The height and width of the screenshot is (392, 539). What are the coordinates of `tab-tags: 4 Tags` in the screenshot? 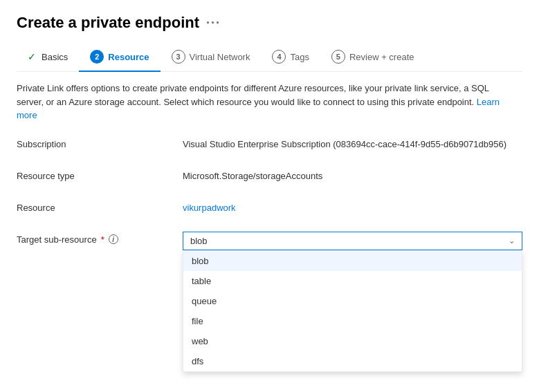 It's located at (291, 58).